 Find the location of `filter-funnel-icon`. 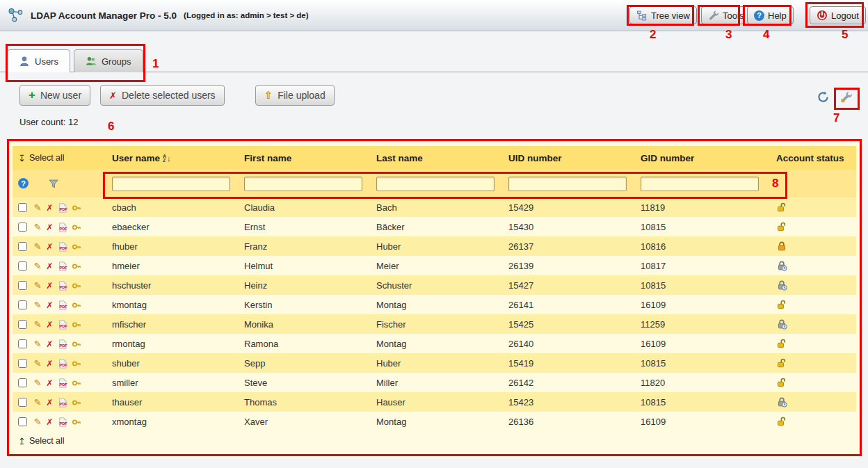

filter-funnel-icon is located at coordinates (54, 184).